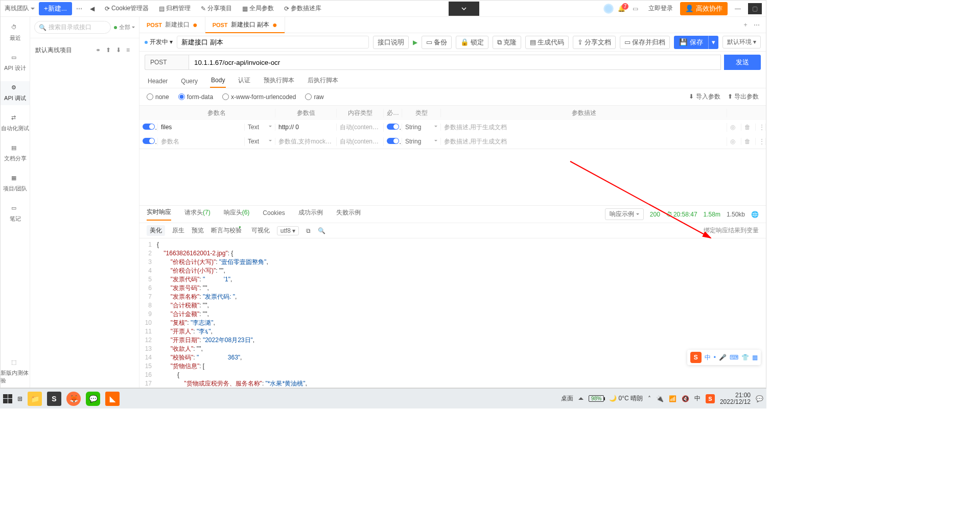  What do you see at coordinates (19, 8) in the screenshot?
I see `team-dropdown: 离线团队` at bounding box center [19, 8].